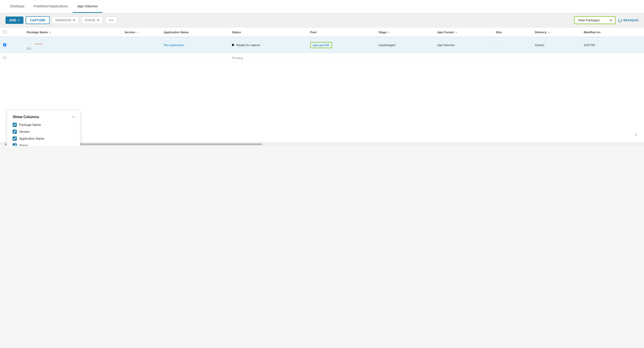 This screenshot has height=348, width=644. Describe the element at coordinates (612, 45) in the screenshot. I see `modified-cell: 3/20 PM` at that location.